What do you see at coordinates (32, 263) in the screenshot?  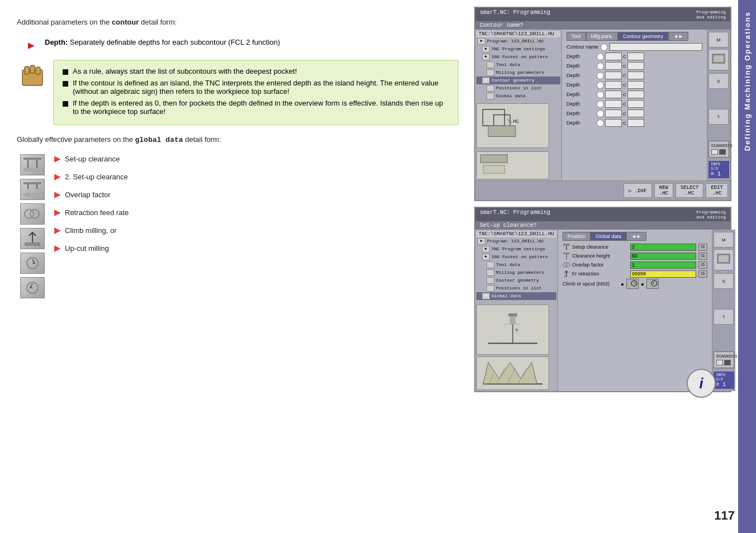 I see `icon-climb` at bounding box center [32, 263].